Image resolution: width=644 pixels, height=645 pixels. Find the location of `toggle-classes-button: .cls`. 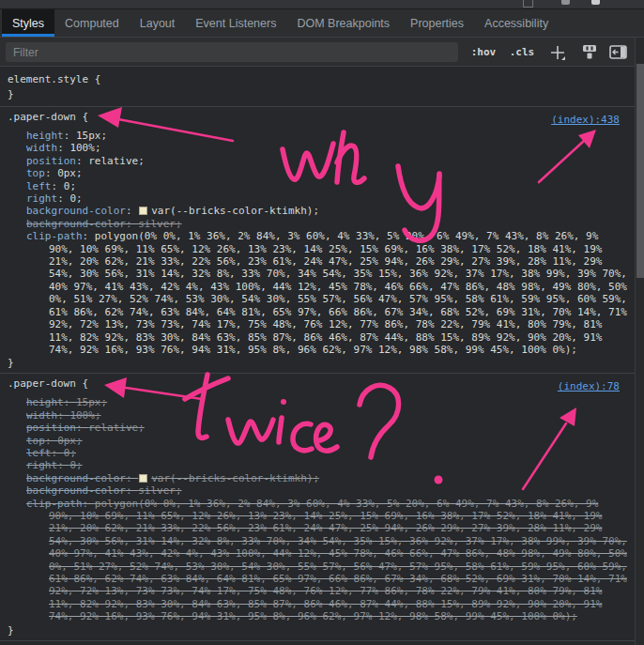

toggle-classes-button: .cls is located at coordinates (522, 53).